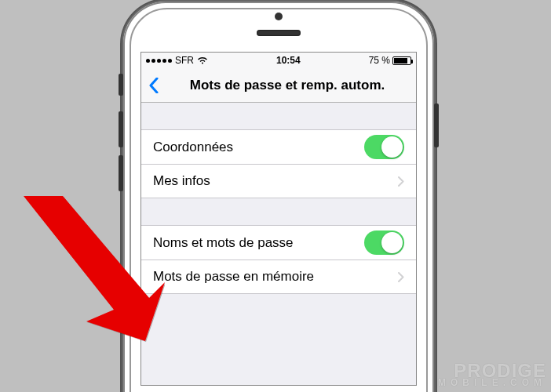  What do you see at coordinates (276, 181) in the screenshot?
I see `row-label: Mes infos` at bounding box center [276, 181].